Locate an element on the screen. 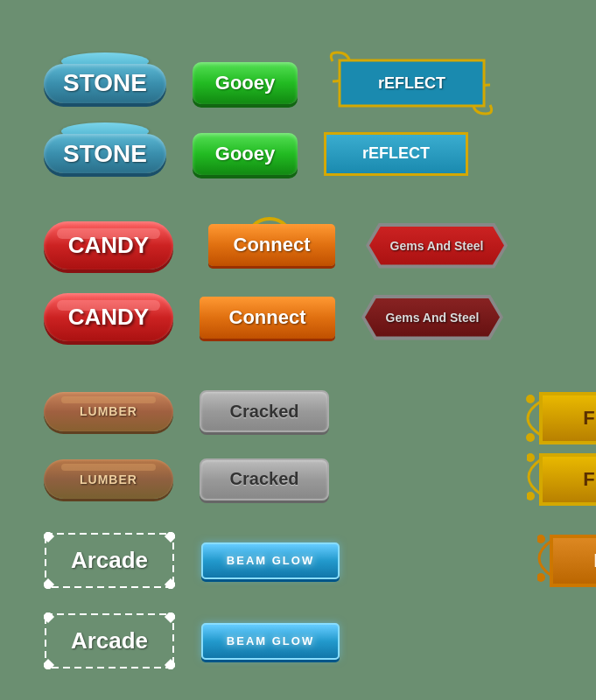 This screenshot has height=700, width=596. framed-button-1: Framed is located at coordinates (567, 411).